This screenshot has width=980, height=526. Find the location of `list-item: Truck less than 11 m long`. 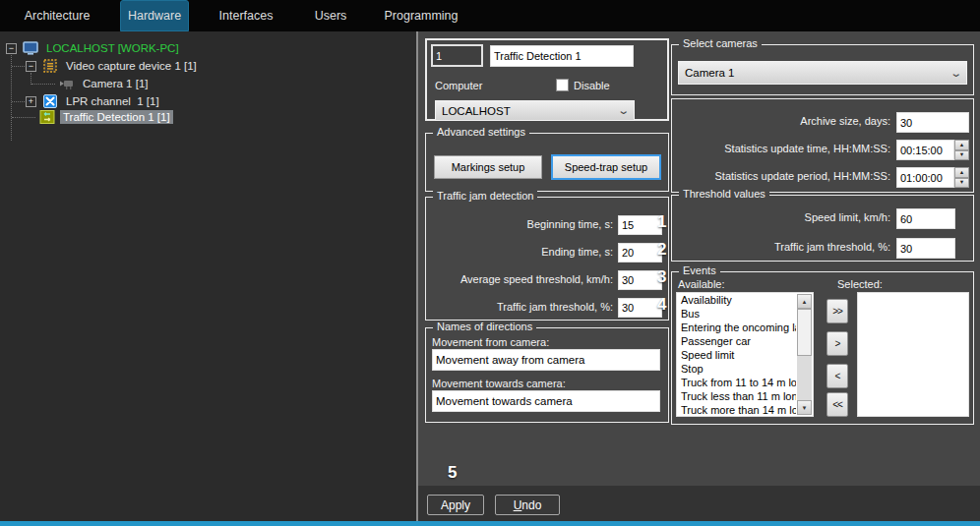

list-item: Truck less than 11 m long is located at coordinates (736, 396).